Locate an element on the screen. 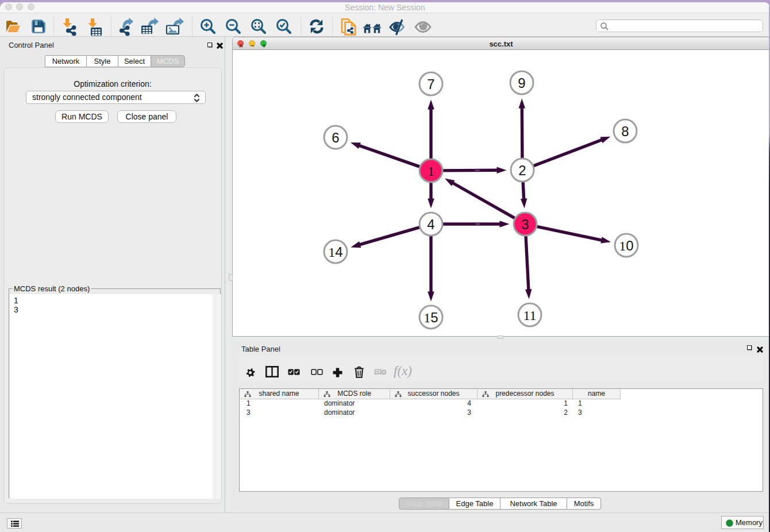 The image size is (770, 532). svg-text: 4 is located at coordinates (431, 224).